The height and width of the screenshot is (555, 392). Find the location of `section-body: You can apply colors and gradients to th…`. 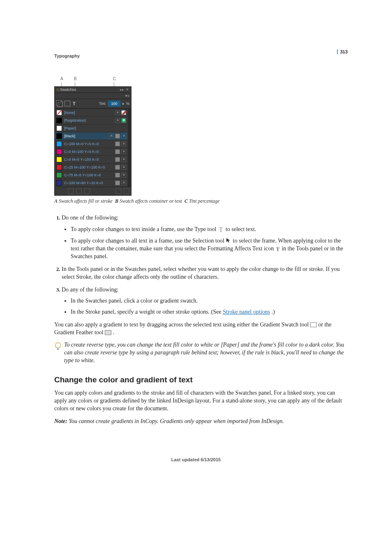

section-body: You can apply colors and gradients to th… is located at coordinates (201, 401).